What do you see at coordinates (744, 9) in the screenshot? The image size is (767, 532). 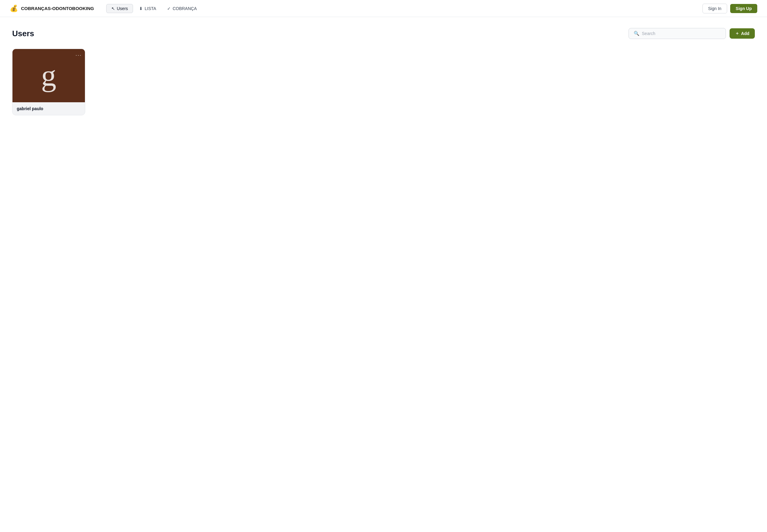 I see `sign-up-button: Sign Up` at bounding box center [744, 9].